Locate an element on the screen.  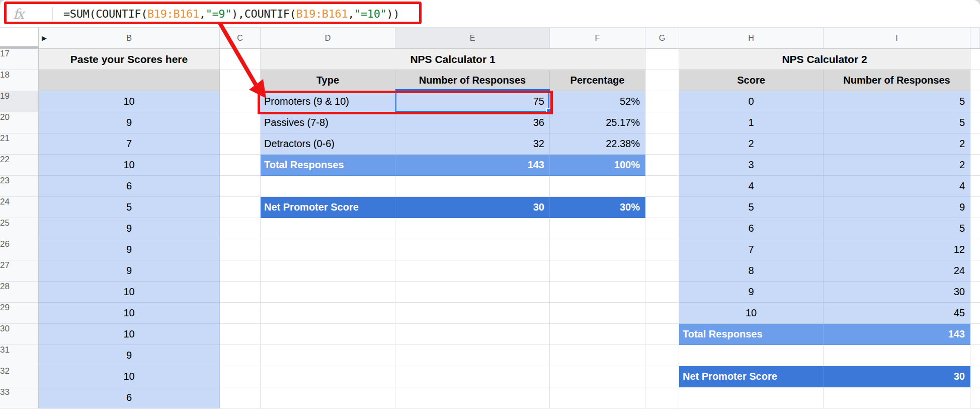
cell-C22 is located at coordinates (240, 165).